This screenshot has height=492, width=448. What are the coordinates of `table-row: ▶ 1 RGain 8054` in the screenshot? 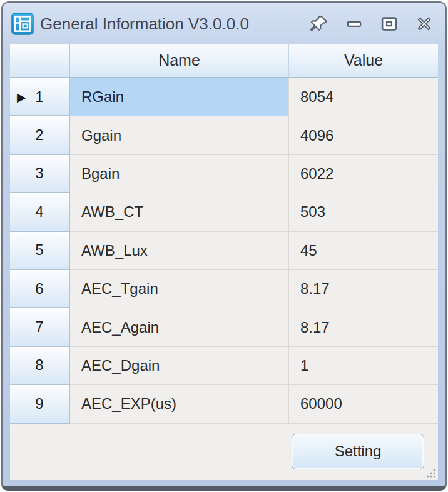 It's located at (224, 98).